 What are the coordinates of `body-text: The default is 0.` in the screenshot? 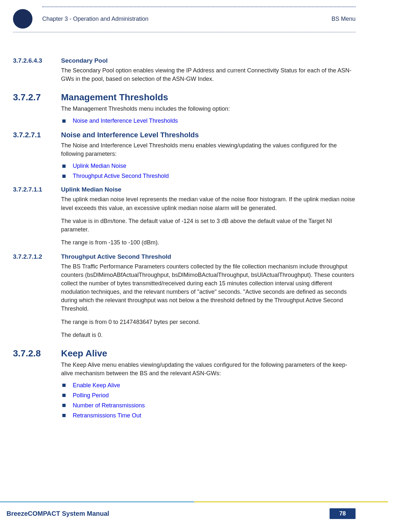 It's located at (208, 335).